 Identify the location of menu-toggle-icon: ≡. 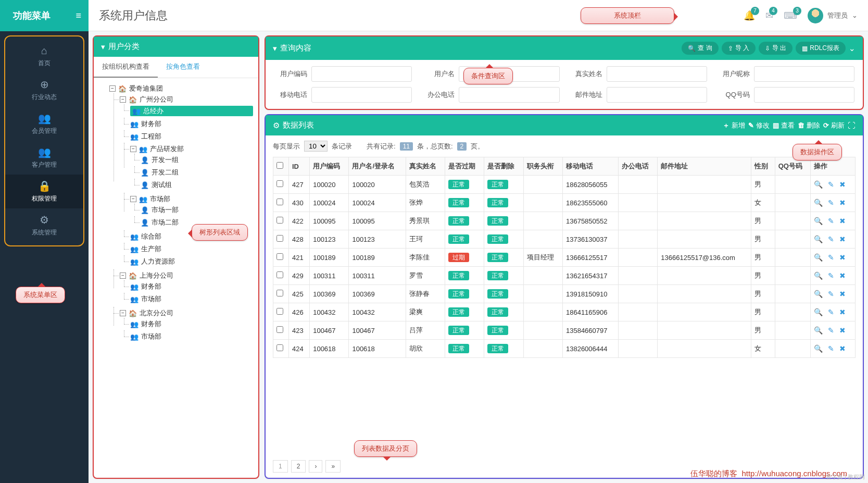
(78, 16).